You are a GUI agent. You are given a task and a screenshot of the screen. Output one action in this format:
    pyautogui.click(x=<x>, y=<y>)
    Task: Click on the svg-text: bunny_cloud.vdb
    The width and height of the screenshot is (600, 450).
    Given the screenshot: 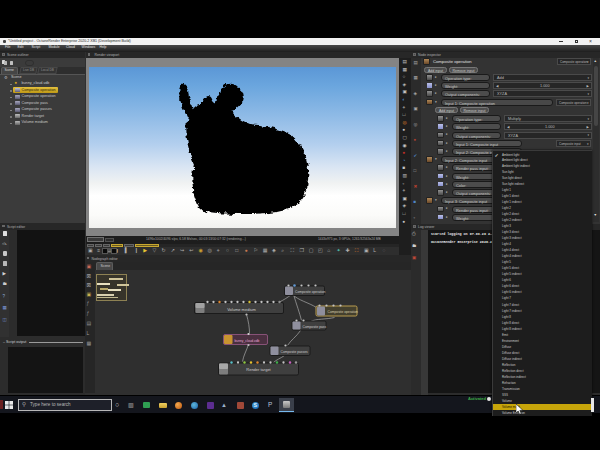 What is the action you would take?
    pyautogui.click(x=246, y=340)
    